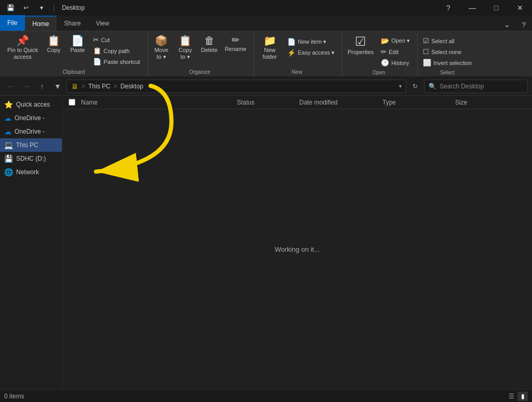  I want to click on invert-selection-label: Invert selection, so click(453, 63).